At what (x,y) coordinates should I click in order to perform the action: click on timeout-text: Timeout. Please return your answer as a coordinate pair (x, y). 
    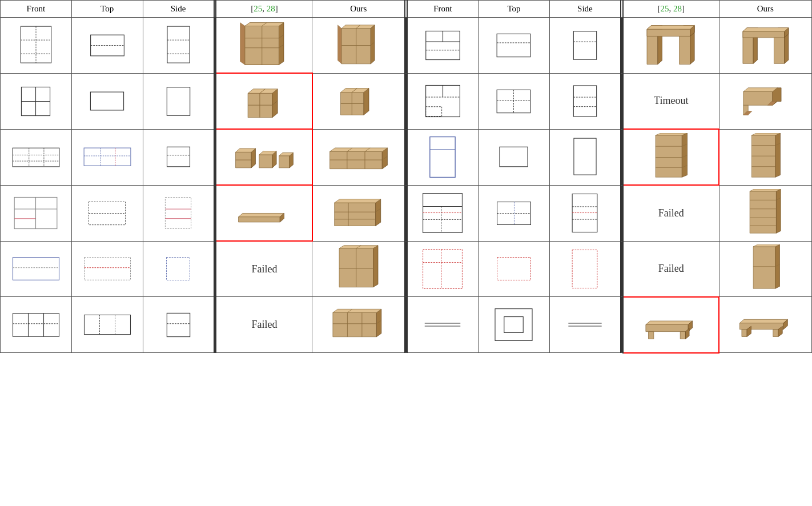
    Looking at the image, I should click on (671, 101).